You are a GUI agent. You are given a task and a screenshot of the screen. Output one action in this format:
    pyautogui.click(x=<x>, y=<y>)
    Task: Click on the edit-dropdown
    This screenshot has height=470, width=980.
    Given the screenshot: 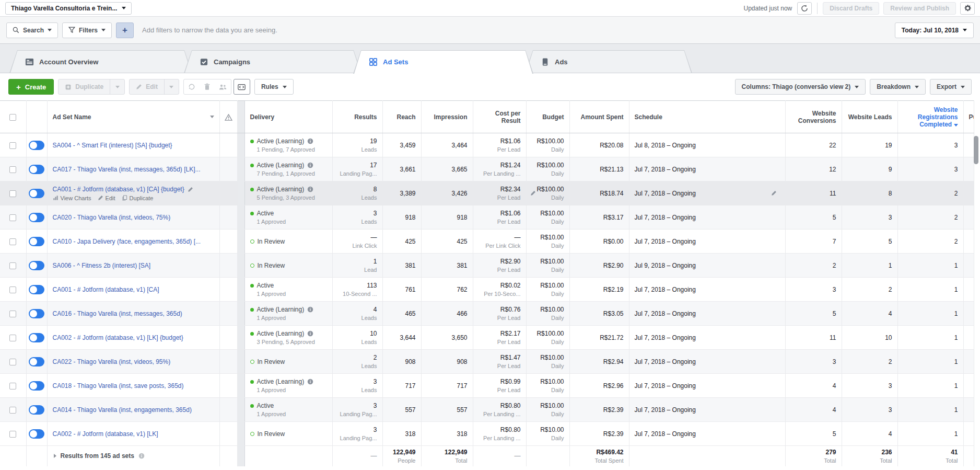 What is the action you would take?
    pyautogui.click(x=171, y=87)
    